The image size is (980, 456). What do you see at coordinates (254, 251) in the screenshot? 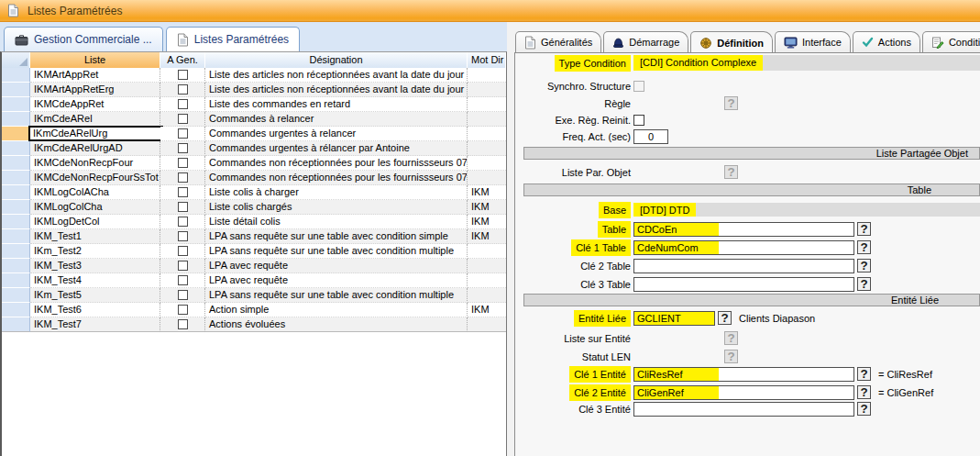
I see `grid-row: IKm_Test2LPA sans requête sur une table …` at bounding box center [254, 251].